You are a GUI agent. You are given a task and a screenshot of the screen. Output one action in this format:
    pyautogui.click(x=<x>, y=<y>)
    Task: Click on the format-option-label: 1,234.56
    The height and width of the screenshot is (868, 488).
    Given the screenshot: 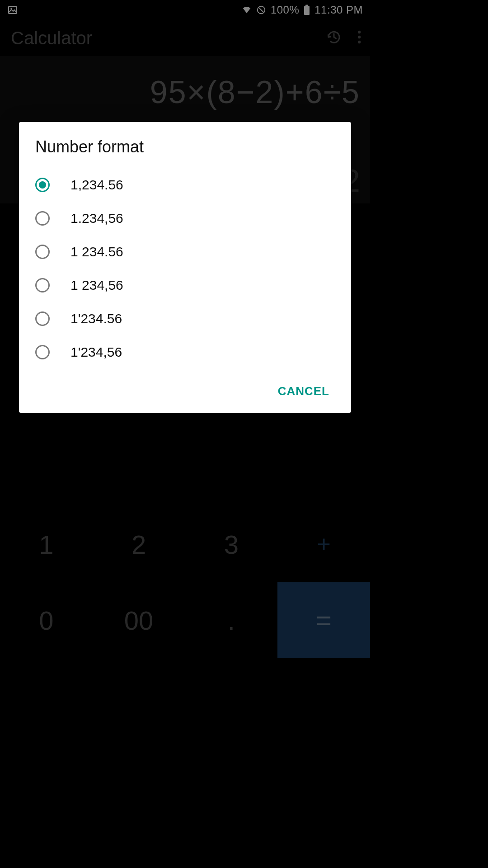 What is the action you would take?
    pyautogui.click(x=97, y=185)
    